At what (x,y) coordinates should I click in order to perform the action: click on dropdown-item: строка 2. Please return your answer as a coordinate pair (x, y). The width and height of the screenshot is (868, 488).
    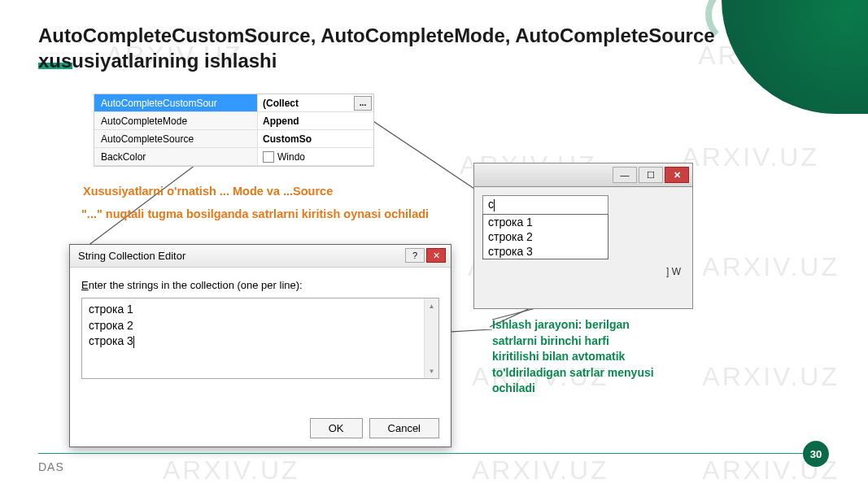
    Looking at the image, I should click on (545, 237).